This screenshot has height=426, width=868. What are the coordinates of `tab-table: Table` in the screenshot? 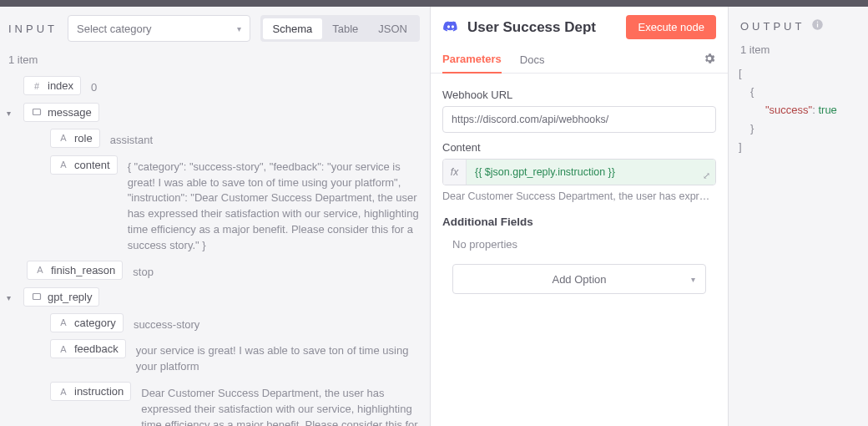 It's located at (346, 28).